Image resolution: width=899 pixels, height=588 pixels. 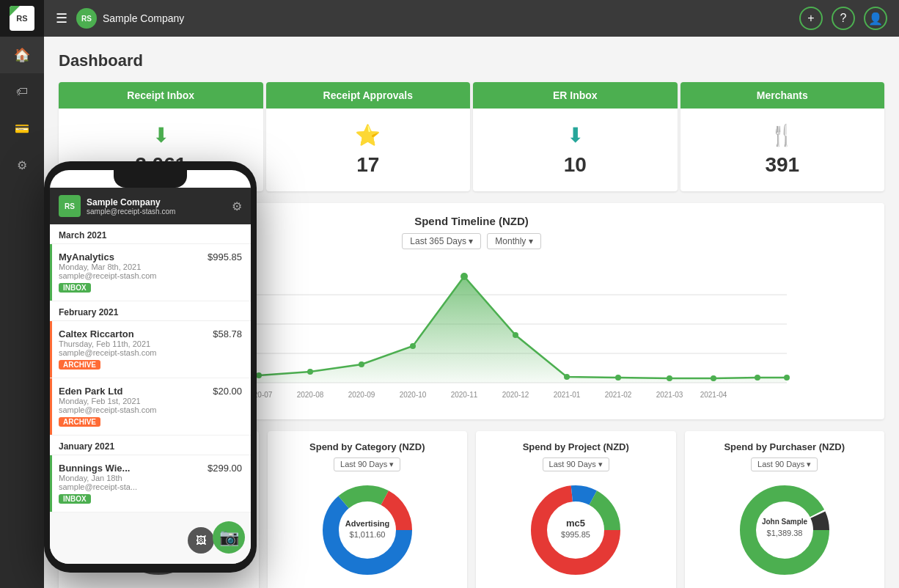 What do you see at coordinates (150, 367) in the screenshot?
I see `phone-screen: RS Sample Company sample@receipt-stash.c…` at bounding box center [150, 367].